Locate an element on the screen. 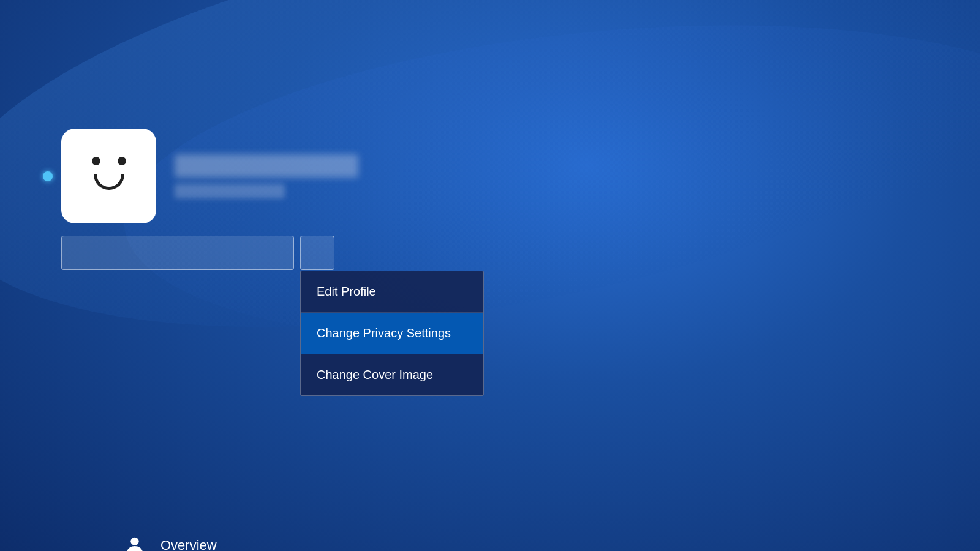 The width and height of the screenshot is (980, 551). set-online-status-button is located at coordinates (178, 253).